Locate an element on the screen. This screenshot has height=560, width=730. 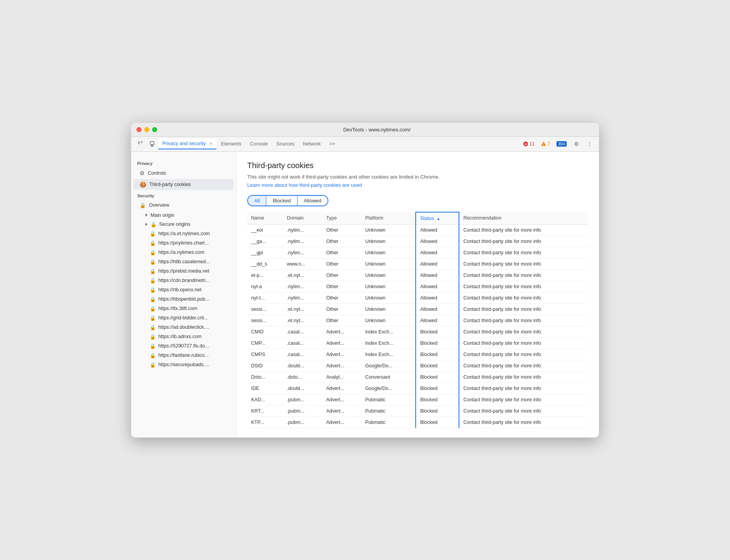
table-row: nyt-t....nytim...OtherUnknownAllowedCont… is located at coordinates (418, 298).